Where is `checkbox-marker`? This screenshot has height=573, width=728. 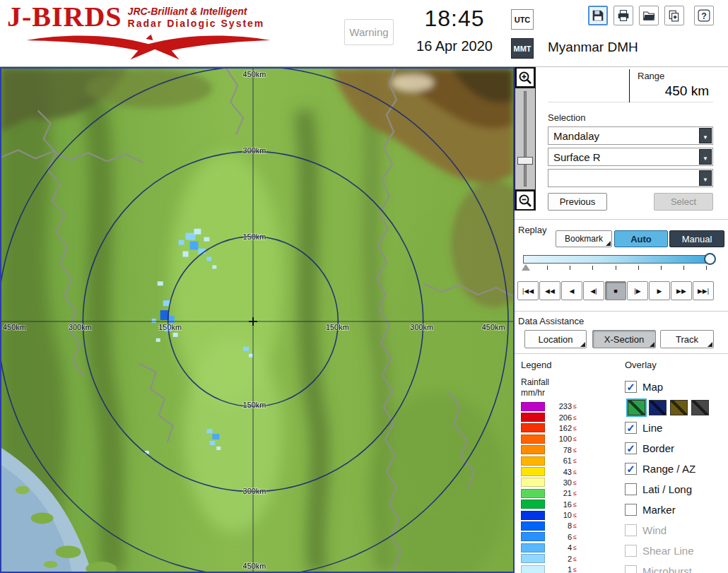 checkbox-marker is located at coordinates (630, 510).